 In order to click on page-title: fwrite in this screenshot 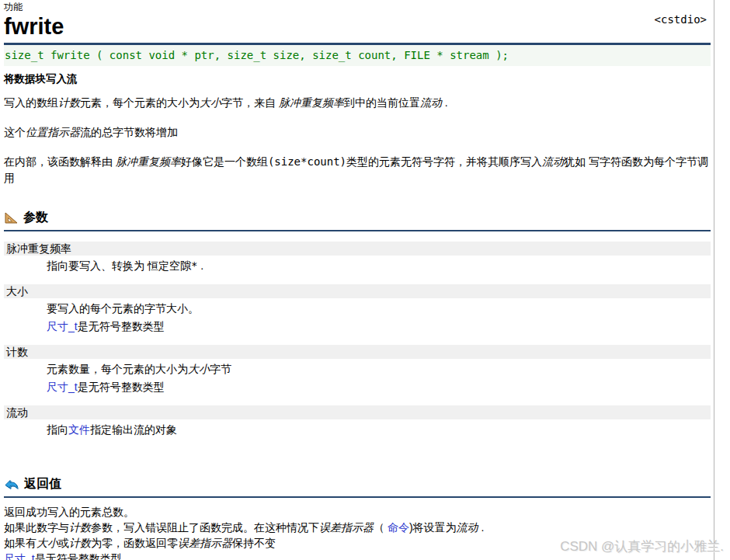, I will do `click(357, 26)`.